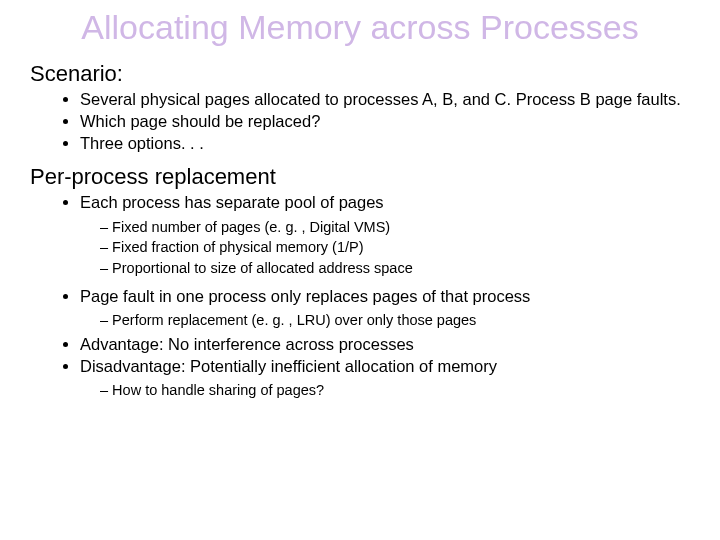  What do you see at coordinates (385, 122) in the screenshot?
I see `bullet-item: Which page should be replaced?` at bounding box center [385, 122].